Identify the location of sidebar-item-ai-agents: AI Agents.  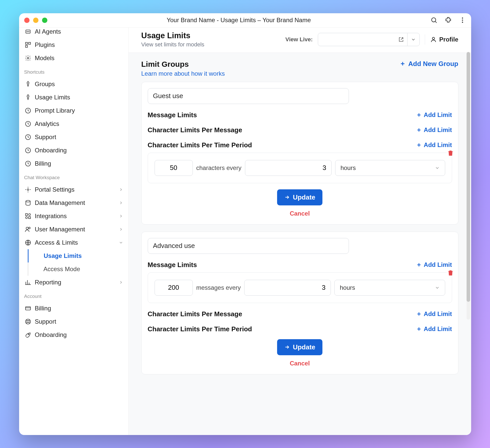
(74, 33).